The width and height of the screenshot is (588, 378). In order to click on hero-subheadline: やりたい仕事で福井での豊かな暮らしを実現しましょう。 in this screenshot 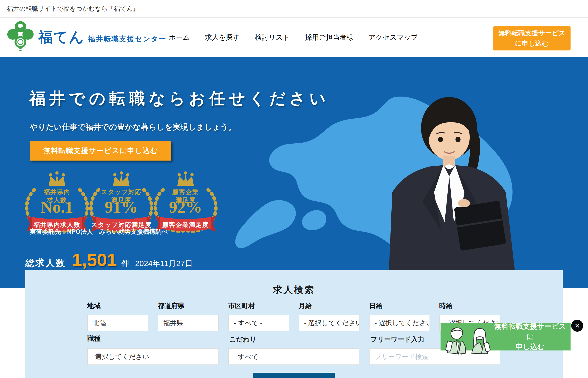, I will do `click(133, 127)`.